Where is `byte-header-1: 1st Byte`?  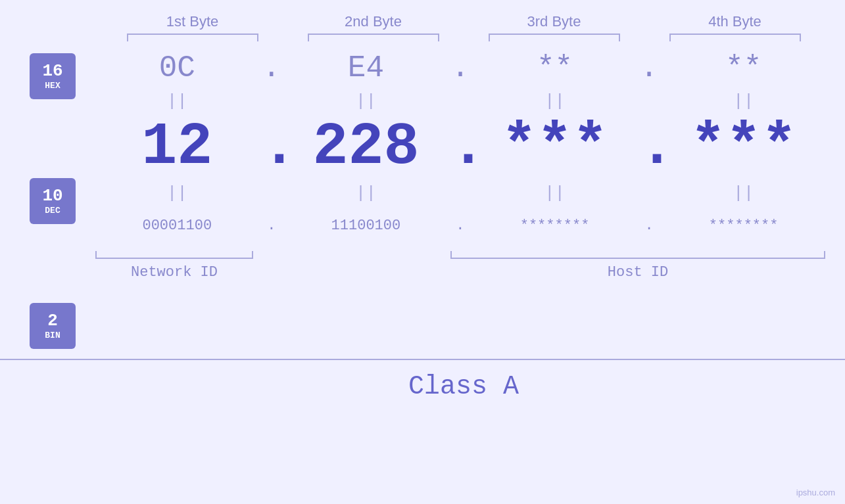
byte-header-1: 1st Byte is located at coordinates (193, 22).